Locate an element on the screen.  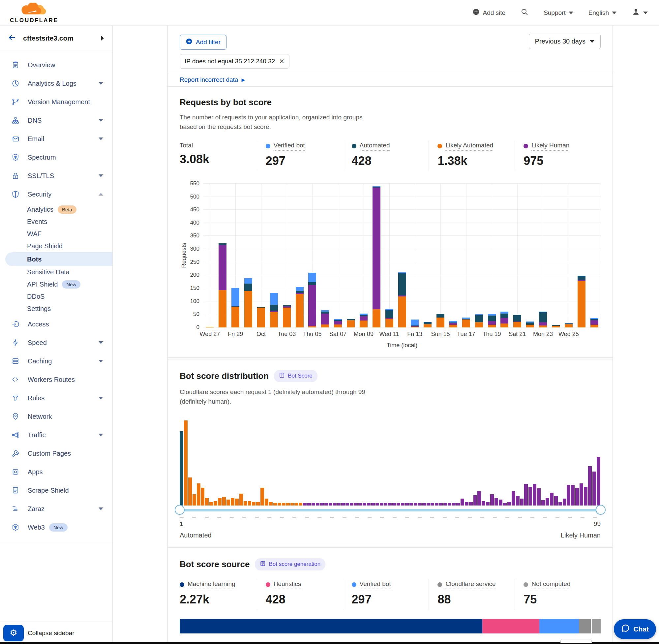
add-site-button: Add site is located at coordinates (489, 13).